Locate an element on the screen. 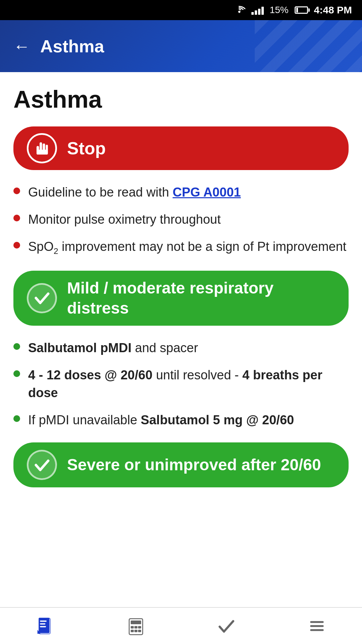 The image size is (362, 644). mild-bullet-3: If pMDI unavailable Salbutamol 5 mg @ 20… is located at coordinates (181, 420).